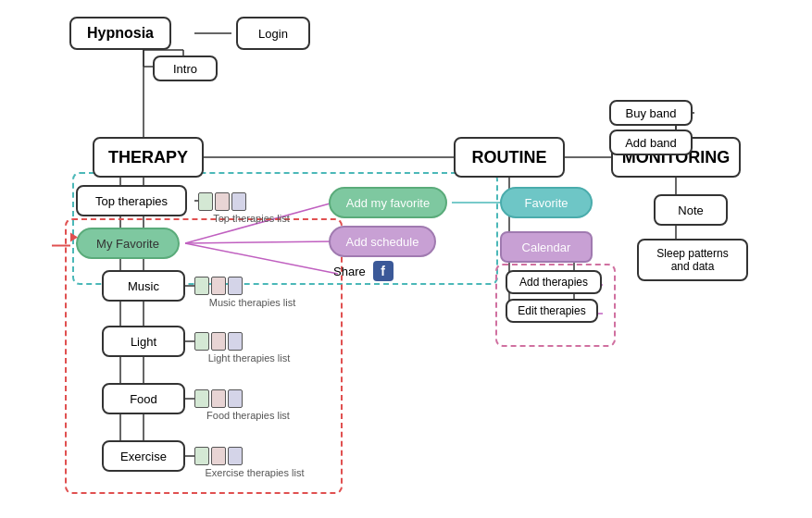 Image resolution: width=812 pixels, height=518 pixels. I want to click on food-node: Food, so click(144, 399).